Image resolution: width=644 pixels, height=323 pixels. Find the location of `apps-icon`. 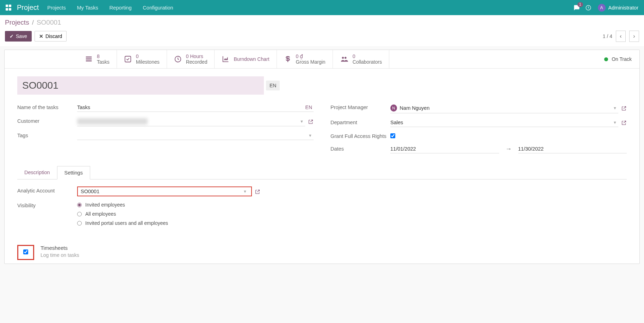

apps-icon is located at coordinates (9, 8).